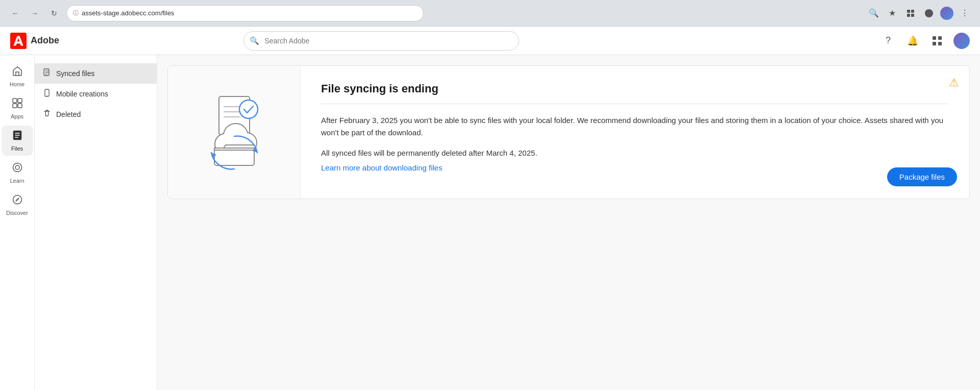 This screenshot has width=980, height=390. What do you see at coordinates (47, 94) in the screenshot?
I see `mobile-creations-icon` at bounding box center [47, 94].